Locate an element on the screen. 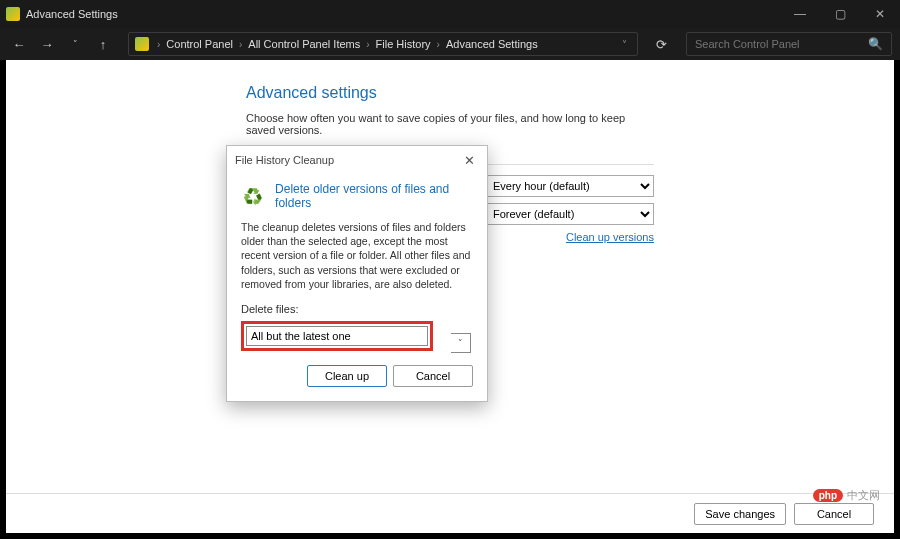 The width and height of the screenshot is (900, 539). page-subtitle: Choose how often you want to save copies… is located at coordinates (450, 124).